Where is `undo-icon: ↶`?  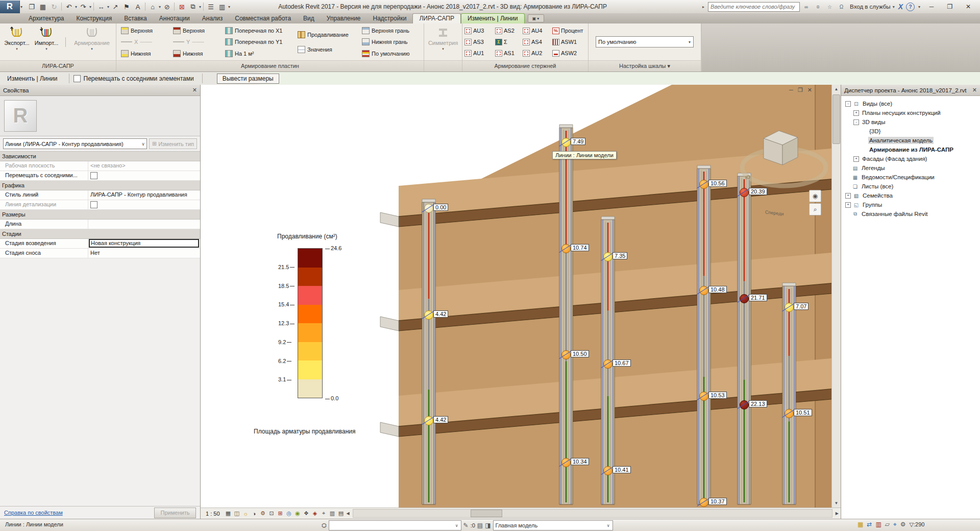 undo-icon: ↶ is located at coordinates (69, 7).